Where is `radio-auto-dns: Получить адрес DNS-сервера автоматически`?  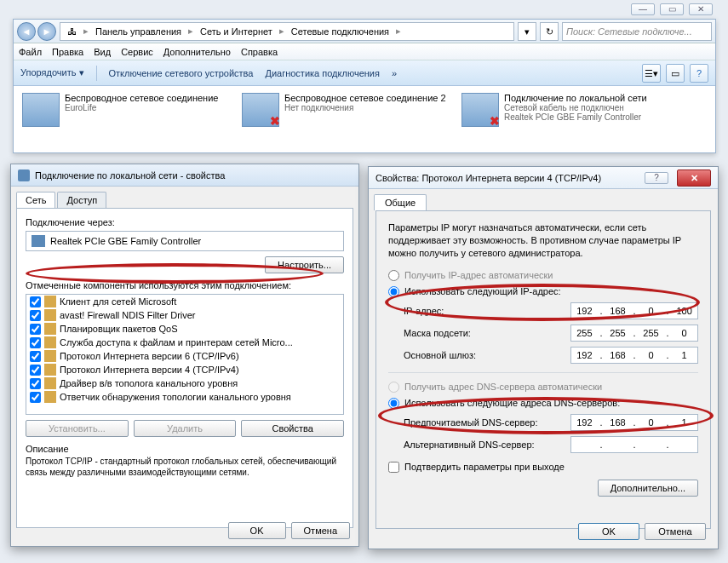
radio-auto-dns: Получить адрес DNS-сервера автоматически is located at coordinates (543, 387).